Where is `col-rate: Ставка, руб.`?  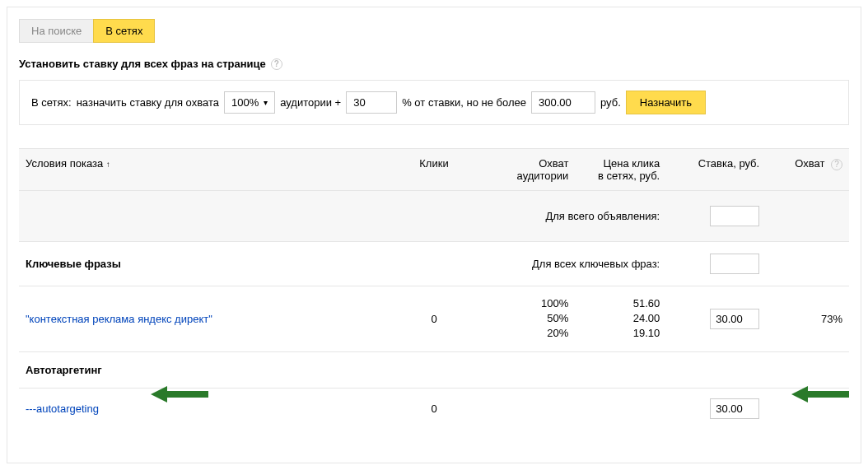 col-rate: Ставка, руб. is located at coordinates (716, 170).